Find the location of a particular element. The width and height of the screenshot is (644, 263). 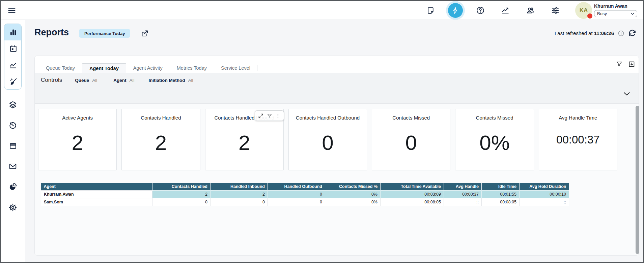

contacts-icon is located at coordinates (530, 10).